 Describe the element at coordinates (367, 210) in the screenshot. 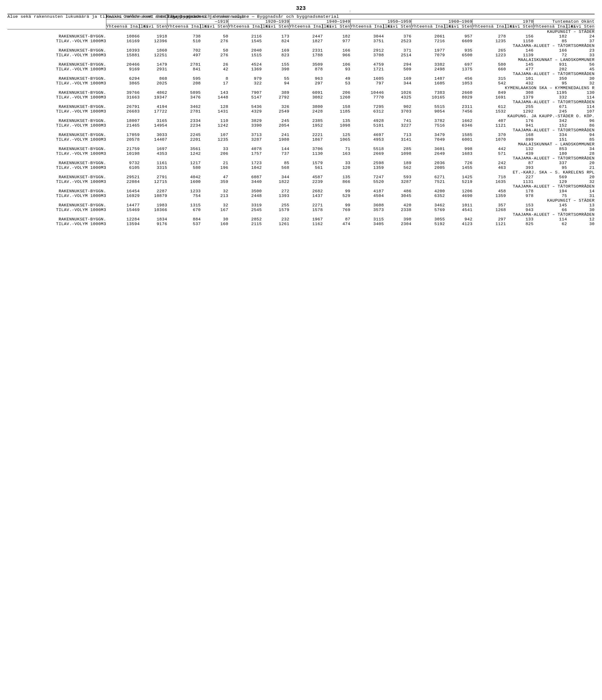

I see `cell: 3573` at that location.